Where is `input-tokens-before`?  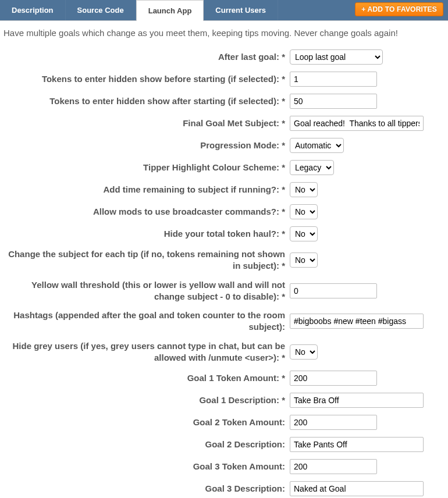
input-tokens-before is located at coordinates (333, 79).